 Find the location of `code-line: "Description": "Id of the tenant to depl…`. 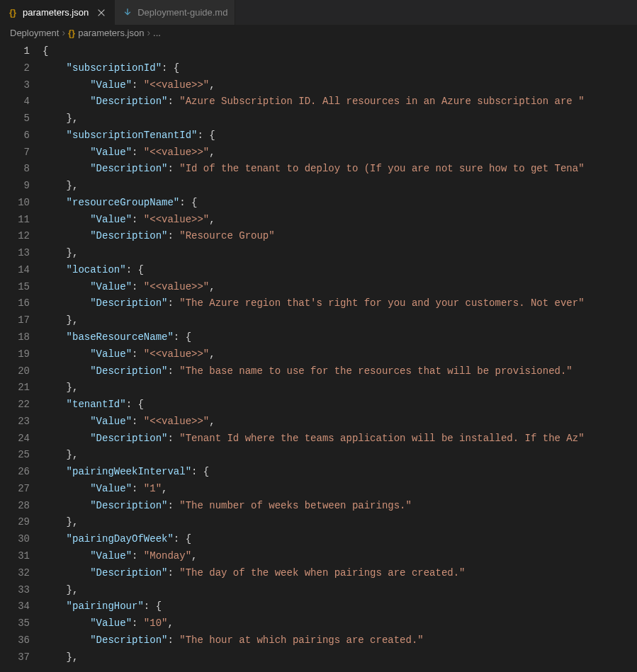

code-line: "Description": "Id of the tenant to depl… is located at coordinates (340, 169).